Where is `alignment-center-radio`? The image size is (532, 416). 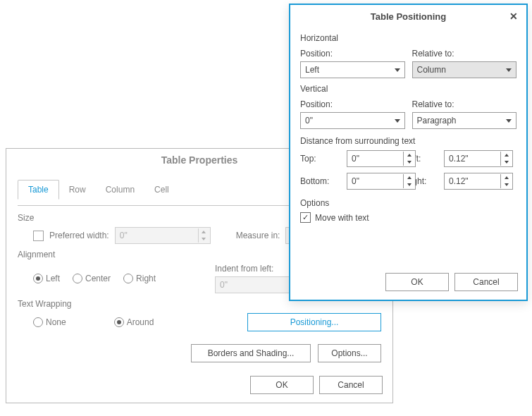 alignment-center-radio is located at coordinates (78, 279).